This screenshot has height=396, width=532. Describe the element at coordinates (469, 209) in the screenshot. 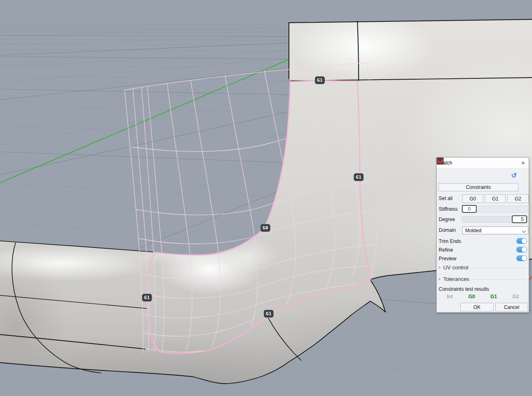

I see `stiffness-input: 0` at that location.